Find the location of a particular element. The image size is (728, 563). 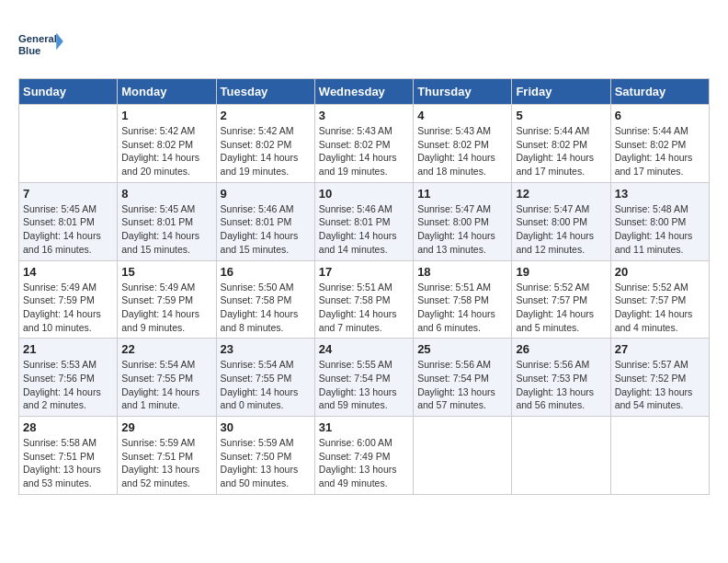

calendar-cell: 9Sunrise: 5:46 AM Sunset: 8:01 PM Daylig… is located at coordinates (265, 221).